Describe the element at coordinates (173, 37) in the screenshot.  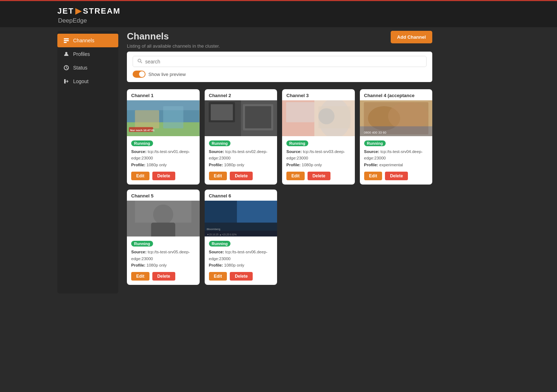
I see `page-title: Channels` at that location.